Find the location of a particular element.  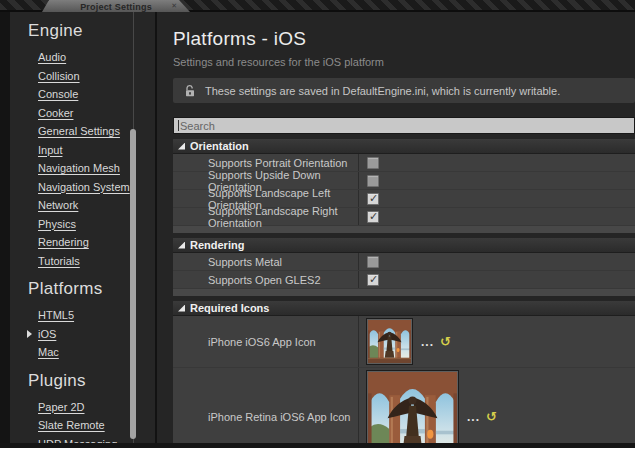

sidebar-item-label: iOS is located at coordinates (47, 334).